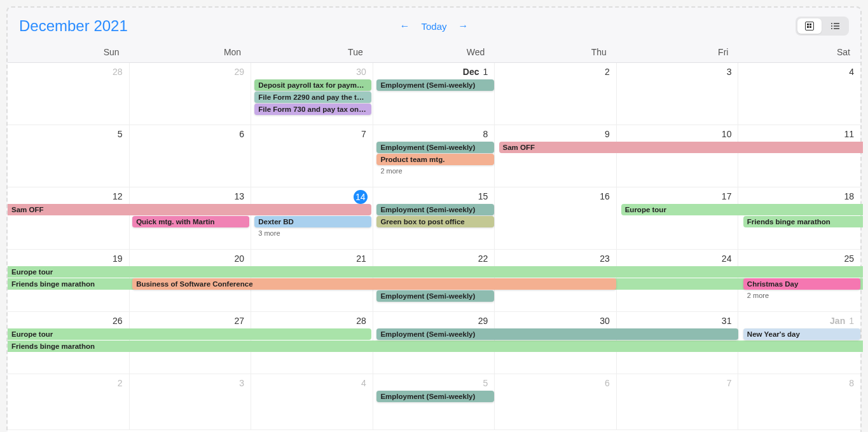 The height and width of the screenshot is (432, 868). I want to click on more-events-link: 3 more, so click(269, 233).